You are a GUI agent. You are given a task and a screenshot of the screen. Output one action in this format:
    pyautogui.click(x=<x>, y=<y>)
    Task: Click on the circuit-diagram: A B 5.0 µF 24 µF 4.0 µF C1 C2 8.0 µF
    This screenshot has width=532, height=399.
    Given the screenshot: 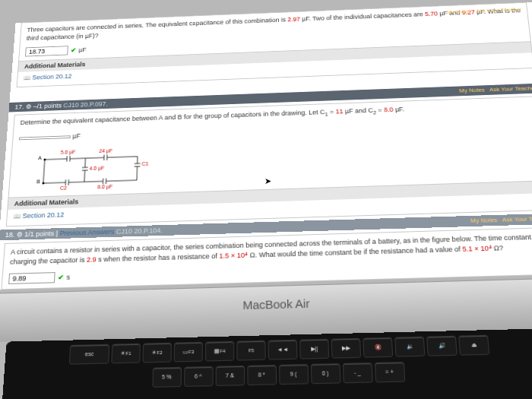 What is the action you would take?
    pyautogui.click(x=106, y=169)
    